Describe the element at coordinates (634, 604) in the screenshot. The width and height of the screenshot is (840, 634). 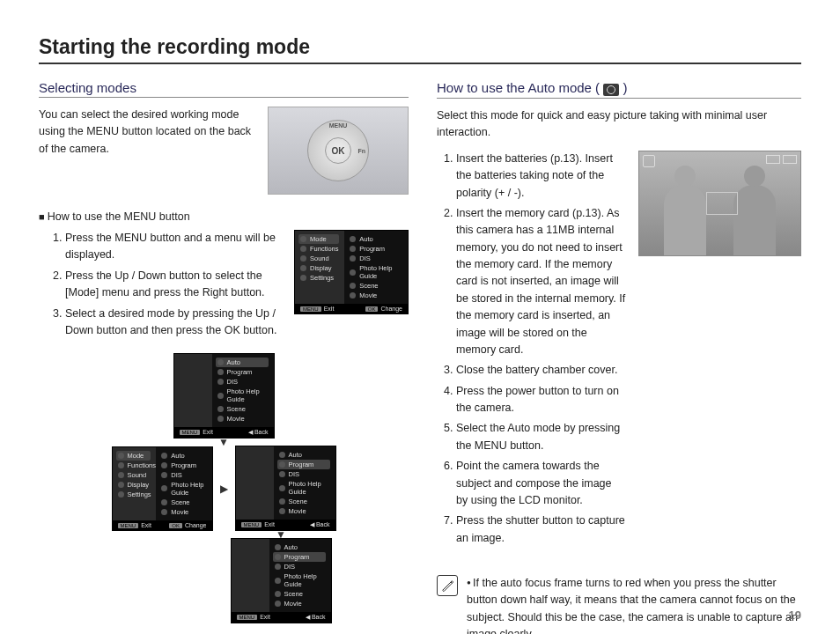
I see `note-item: If the auto focus frame turns to red whe…` at that location.